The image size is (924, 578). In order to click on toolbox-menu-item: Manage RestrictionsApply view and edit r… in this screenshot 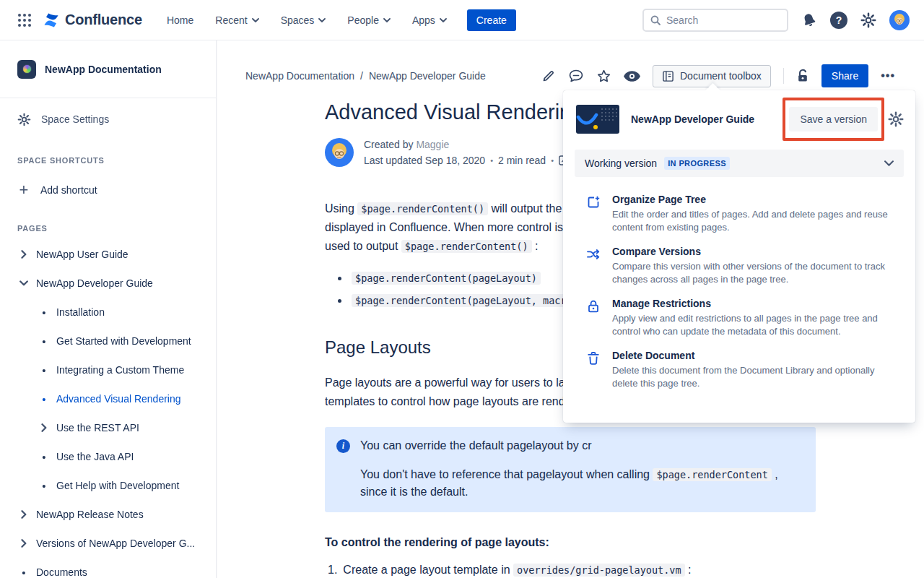, I will do `click(745, 318)`.